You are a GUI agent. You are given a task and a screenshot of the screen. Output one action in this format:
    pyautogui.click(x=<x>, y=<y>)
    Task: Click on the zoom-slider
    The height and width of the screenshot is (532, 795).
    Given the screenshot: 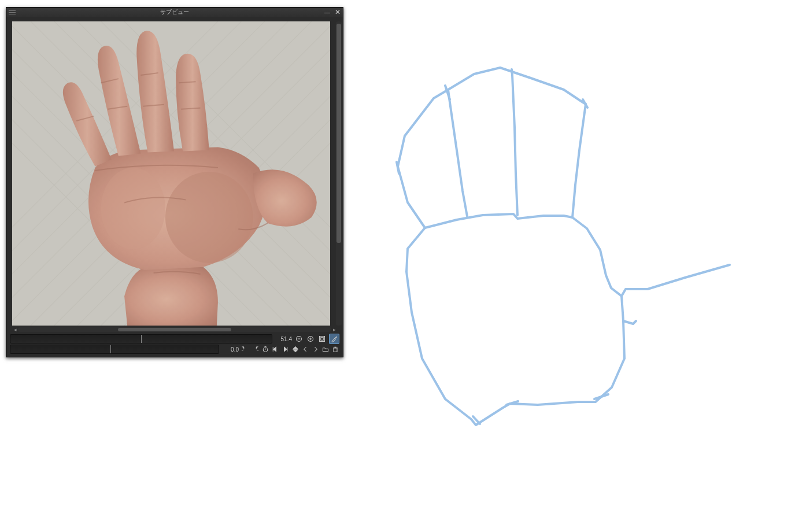 What is the action you would take?
    pyautogui.click(x=141, y=339)
    